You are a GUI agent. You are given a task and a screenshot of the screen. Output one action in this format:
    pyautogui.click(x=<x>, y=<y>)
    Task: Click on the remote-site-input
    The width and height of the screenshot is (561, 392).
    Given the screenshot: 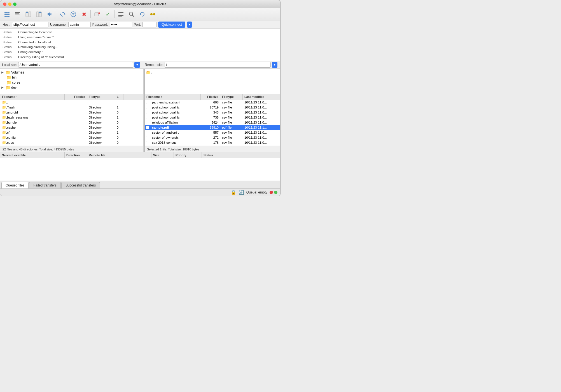 What is the action you would take?
    pyautogui.click(x=218, y=65)
    